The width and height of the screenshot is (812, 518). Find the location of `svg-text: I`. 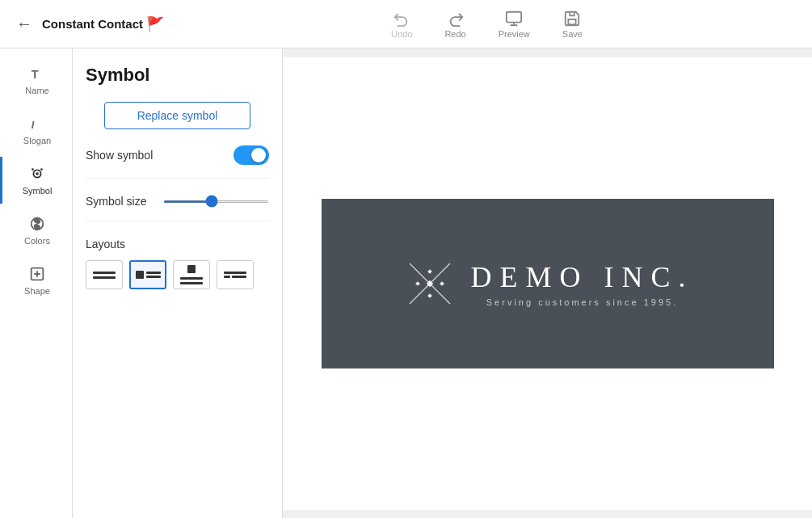

svg-text: I is located at coordinates (33, 124).